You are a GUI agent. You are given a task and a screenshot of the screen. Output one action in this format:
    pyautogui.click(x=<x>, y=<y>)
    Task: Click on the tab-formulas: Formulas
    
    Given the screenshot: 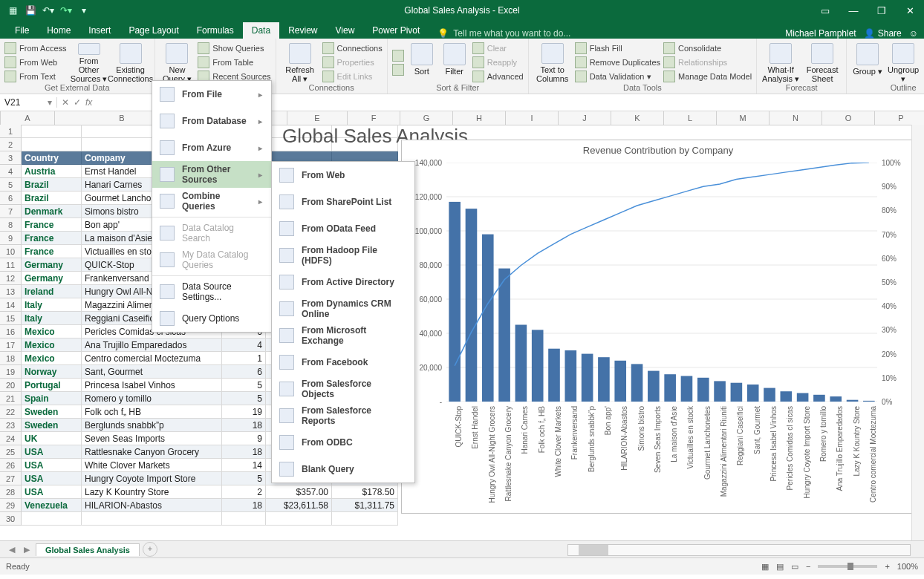 What is the action you would take?
    pyautogui.click(x=215, y=30)
    